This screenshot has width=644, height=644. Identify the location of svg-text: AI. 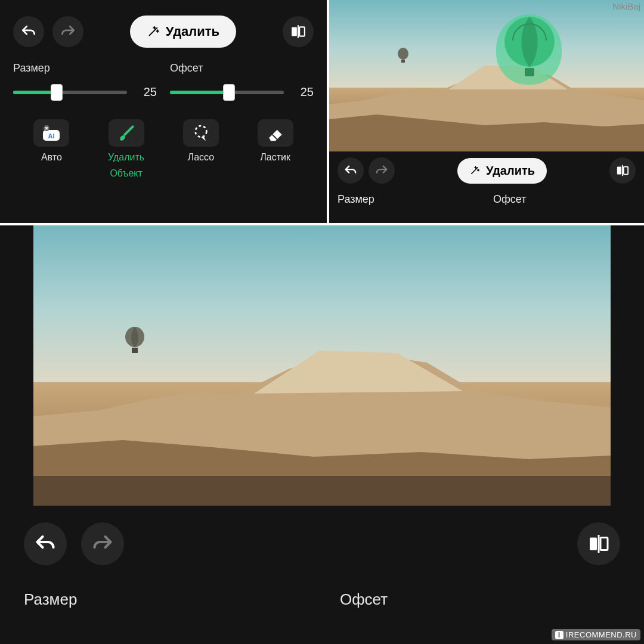
(51, 136).